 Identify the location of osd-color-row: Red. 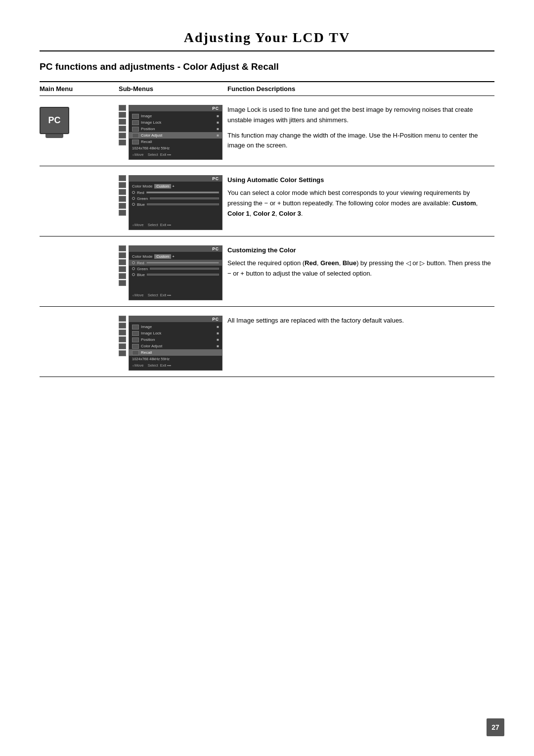
(176, 192).